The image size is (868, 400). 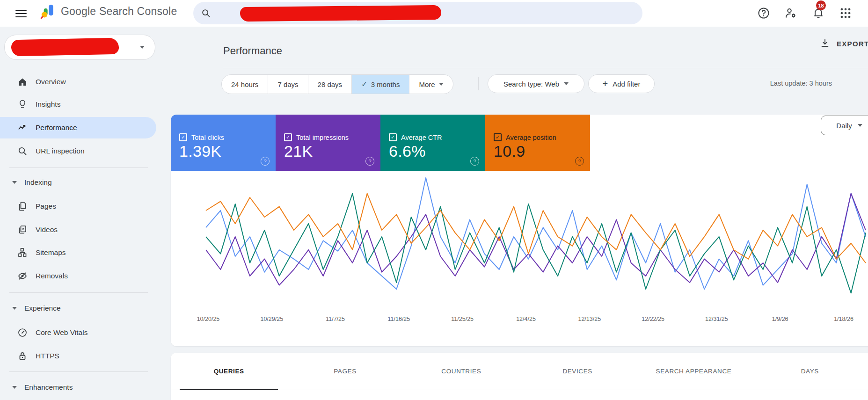 I want to click on apps-grid-icon, so click(x=846, y=13).